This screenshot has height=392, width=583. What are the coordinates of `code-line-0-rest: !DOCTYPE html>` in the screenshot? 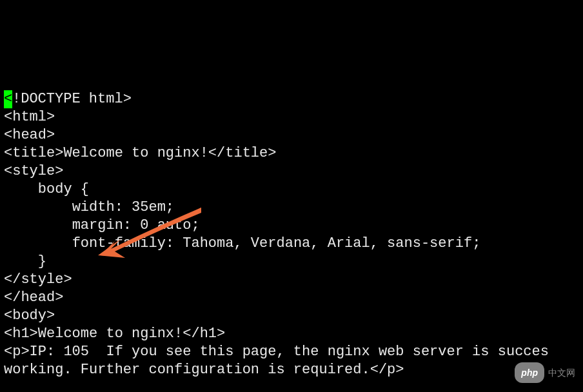 It's located at (72, 99).